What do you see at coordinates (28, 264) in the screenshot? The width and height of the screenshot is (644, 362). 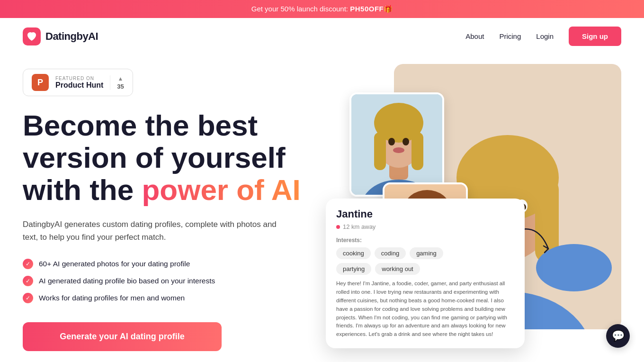 I see `check-icon-1: ✓` at bounding box center [28, 264].